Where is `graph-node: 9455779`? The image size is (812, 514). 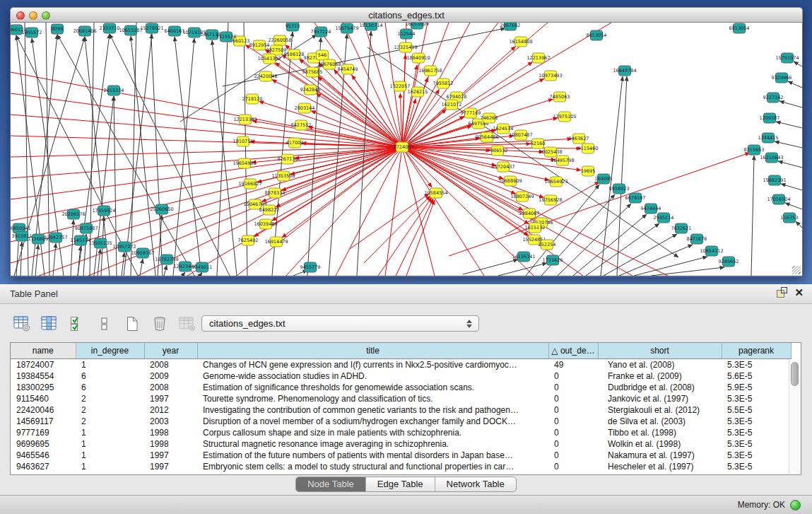
graph-node: 9455779 is located at coordinates (311, 267).